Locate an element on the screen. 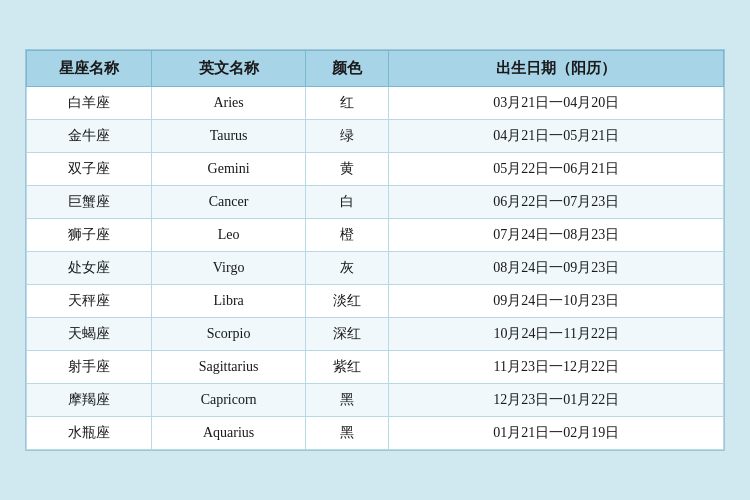 The width and height of the screenshot is (750, 500). cell-color: 灰 is located at coordinates (347, 268).